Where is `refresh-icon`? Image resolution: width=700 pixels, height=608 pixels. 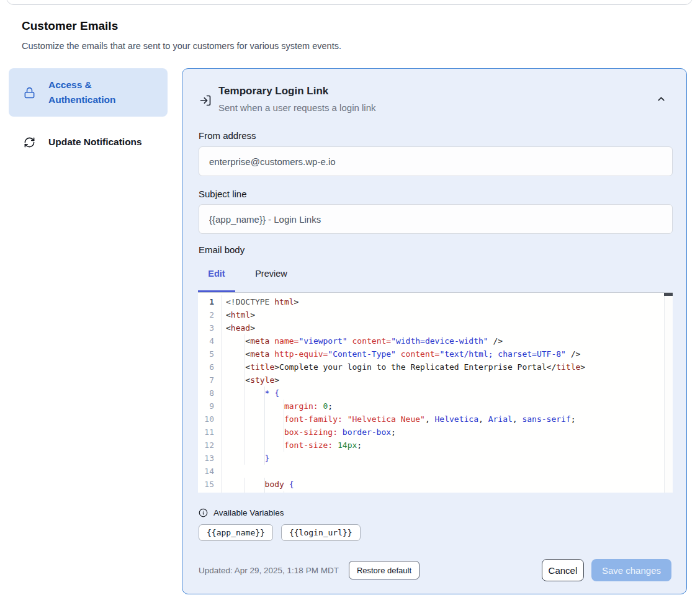
refresh-icon is located at coordinates (30, 143).